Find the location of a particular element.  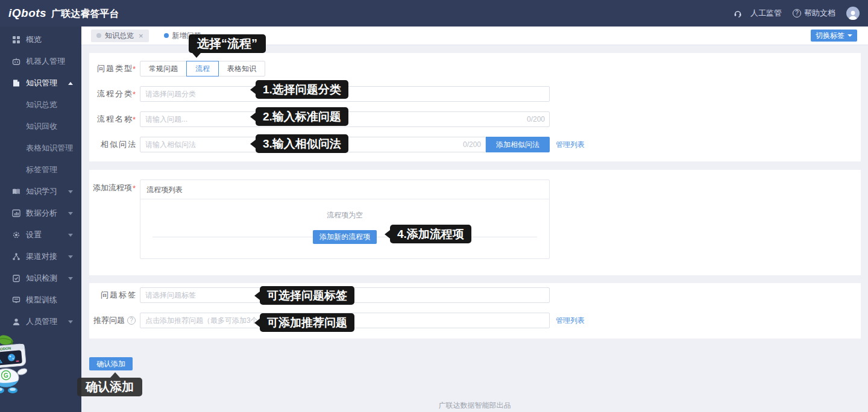

sidebar-item-knowledge-detection: 知识检测 is located at coordinates (41, 278).